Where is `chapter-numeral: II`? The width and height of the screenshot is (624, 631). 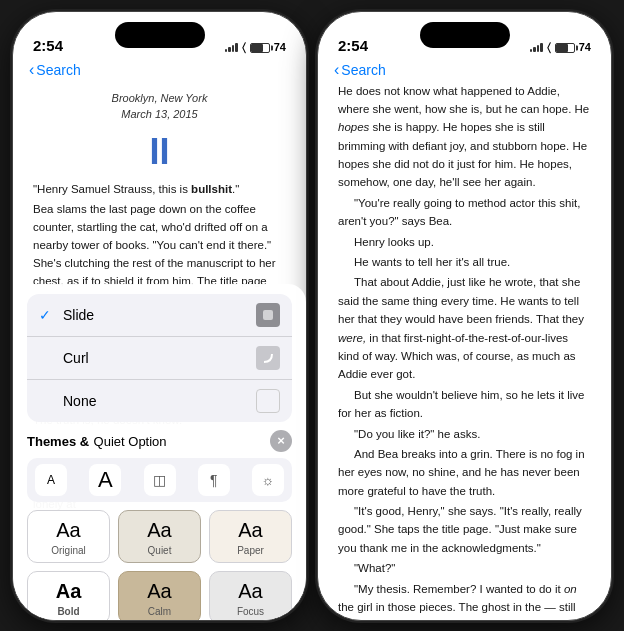 chapter-numeral: II is located at coordinates (160, 152).